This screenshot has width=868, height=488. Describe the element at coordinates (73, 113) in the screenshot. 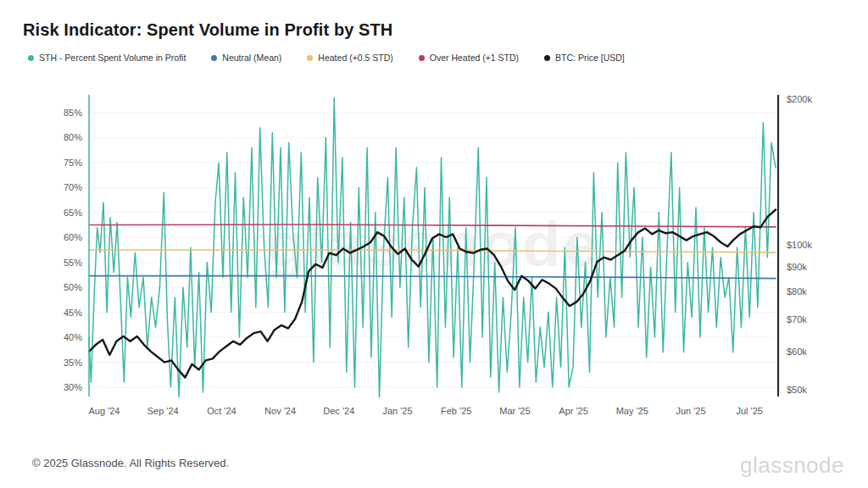

I see `left-axis-tick-label: 85%` at that location.